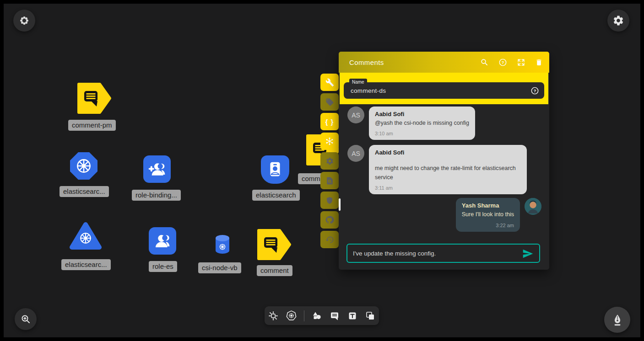 Image resolution: width=644 pixels, height=341 pixels. I want to click on text-tool-icon, so click(352, 316).